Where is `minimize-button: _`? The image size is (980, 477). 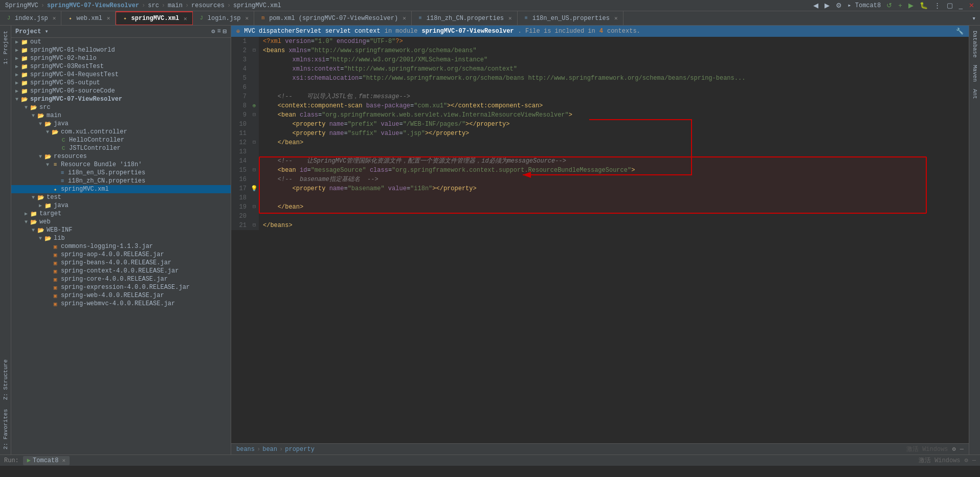
minimize-button: _ is located at coordinates (961, 5).